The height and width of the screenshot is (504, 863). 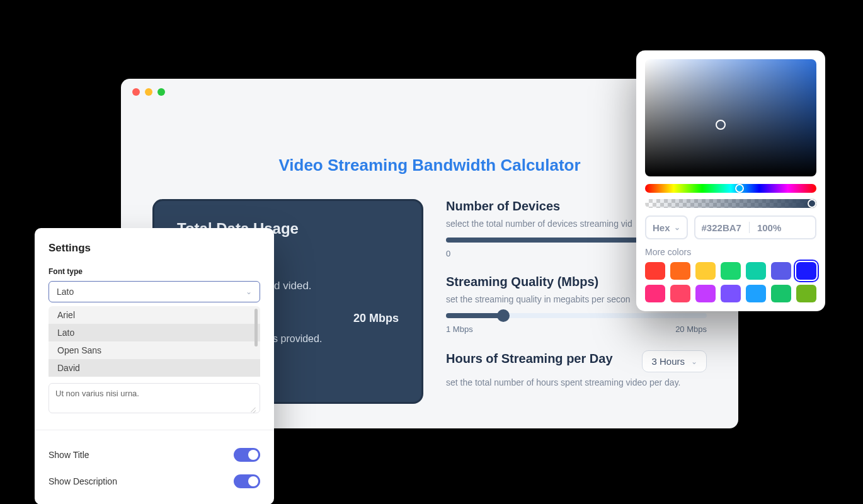 I want to click on description-textarea, so click(x=154, y=398).